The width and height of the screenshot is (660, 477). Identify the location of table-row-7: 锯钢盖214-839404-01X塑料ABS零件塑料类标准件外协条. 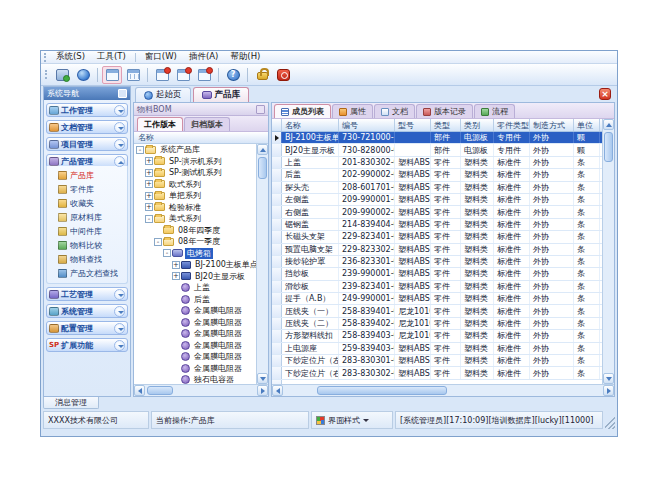
(437, 225).